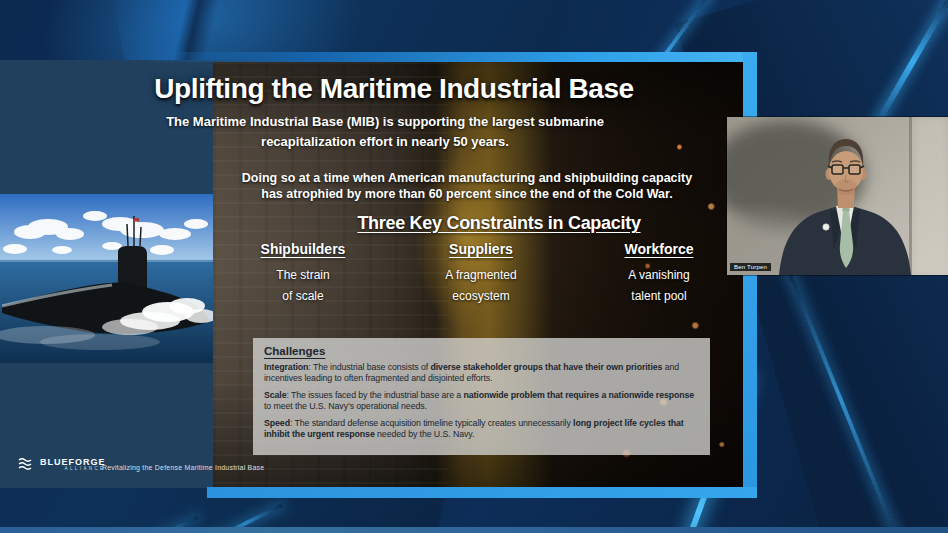 Image resolution: width=948 pixels, height=533 pixels. Describe the element at coordinates (482, 396) in the screenshot. I see `challenges-box: Challenges Integration: The industrial b…` at that location.